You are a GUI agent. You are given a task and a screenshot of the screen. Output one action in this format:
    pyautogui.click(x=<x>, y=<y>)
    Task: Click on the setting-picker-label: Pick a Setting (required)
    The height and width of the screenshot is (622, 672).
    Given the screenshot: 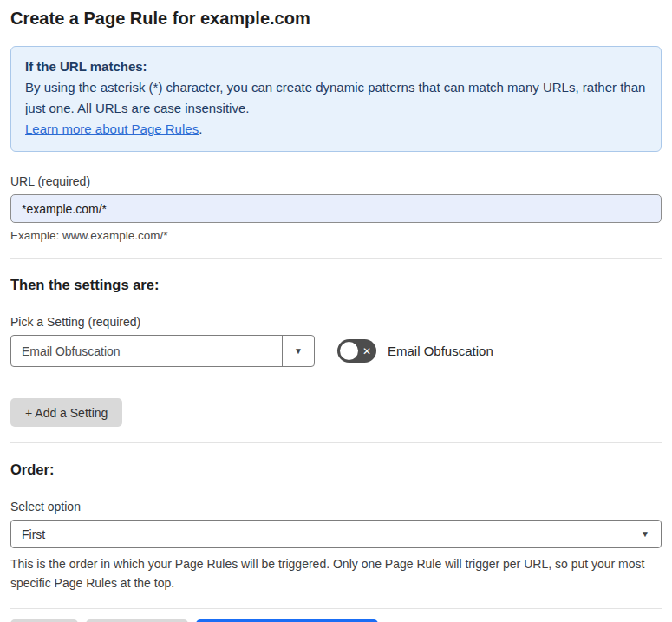 What is the action you would take?
    pyautogui.click(x=336, y=322)
    